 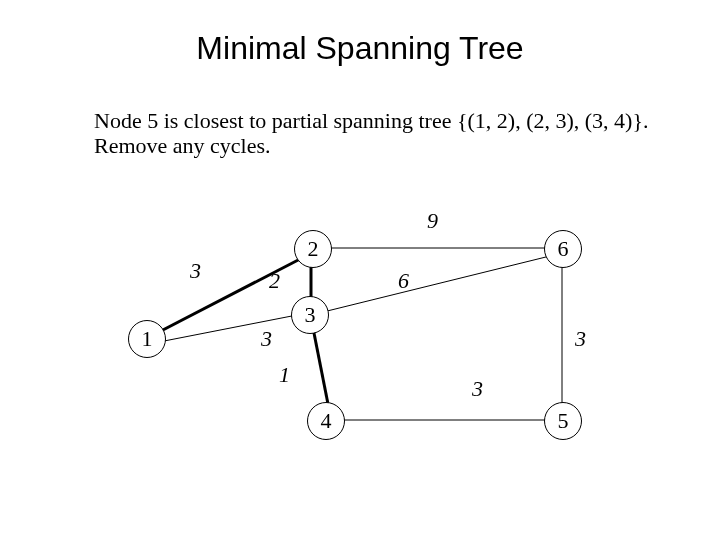 I want to click on weight-3-6: 6, so click(x=404, y=281).